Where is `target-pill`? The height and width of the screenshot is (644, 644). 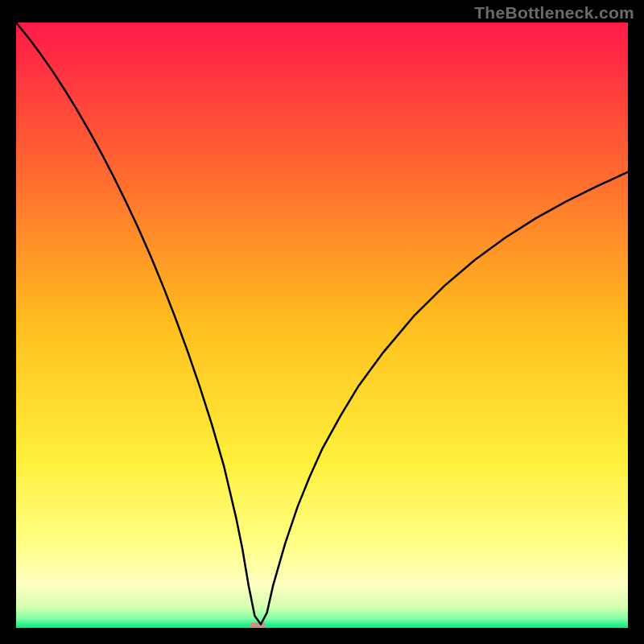
target-pill is located at coordinates (258, 625).